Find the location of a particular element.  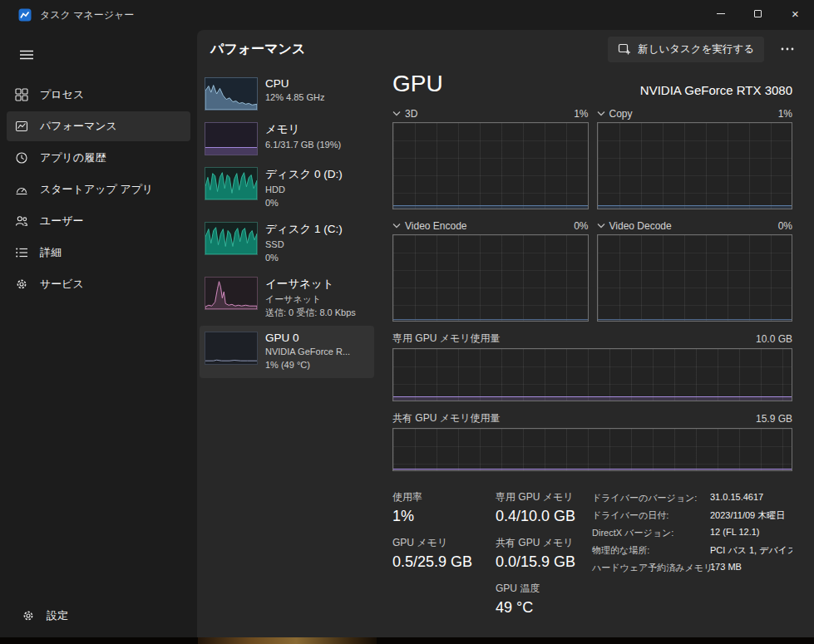

gpu0-minichart is located at coordinates (231, 348).